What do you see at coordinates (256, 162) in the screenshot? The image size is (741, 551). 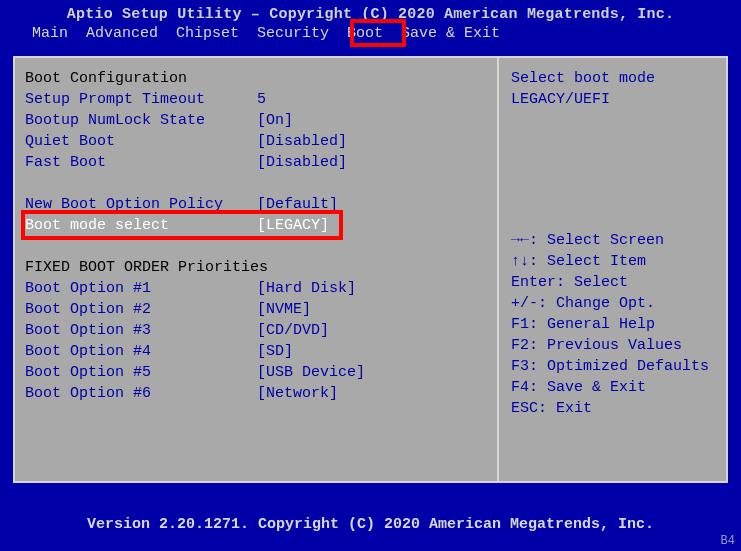 I see `option-fast-boot: Fast Boot [Disabled]` at bounding box center [256, 162].